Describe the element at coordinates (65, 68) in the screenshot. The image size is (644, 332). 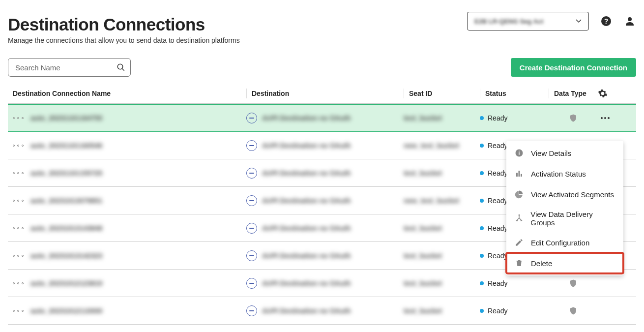
I see `search-input` at that location.